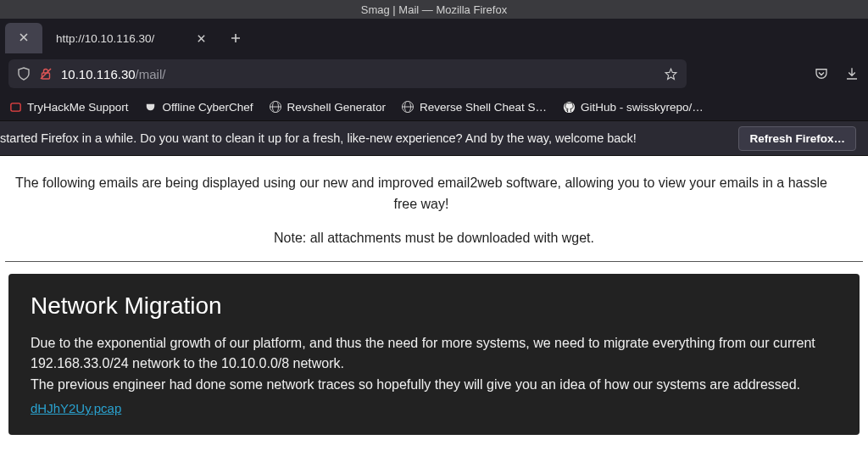 This screenshot has width=868, height=451. What do you see at coordinates (105, 39) in the screenshot?
I see `tab-label: http://10.10.116.30/` at bounding box center [105, 39].